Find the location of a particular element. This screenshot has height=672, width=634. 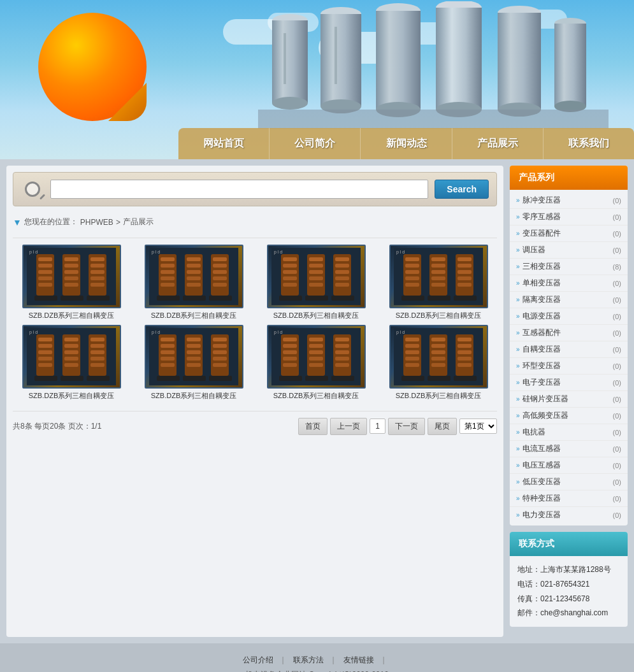

product-label: SZB.DZB系列三相自耦变压 is located at coordinates (438, 396).